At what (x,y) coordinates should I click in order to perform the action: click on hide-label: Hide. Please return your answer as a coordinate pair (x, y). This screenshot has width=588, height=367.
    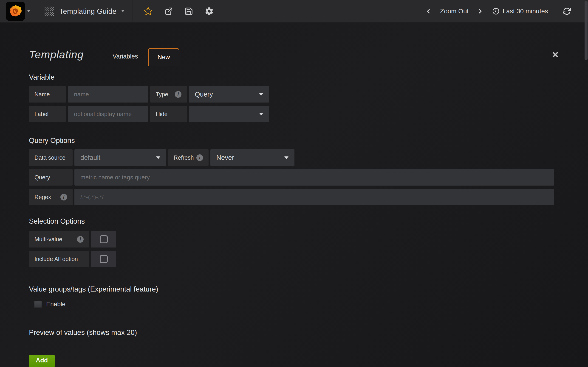
    Looking at the image, I should click on (169, 114).